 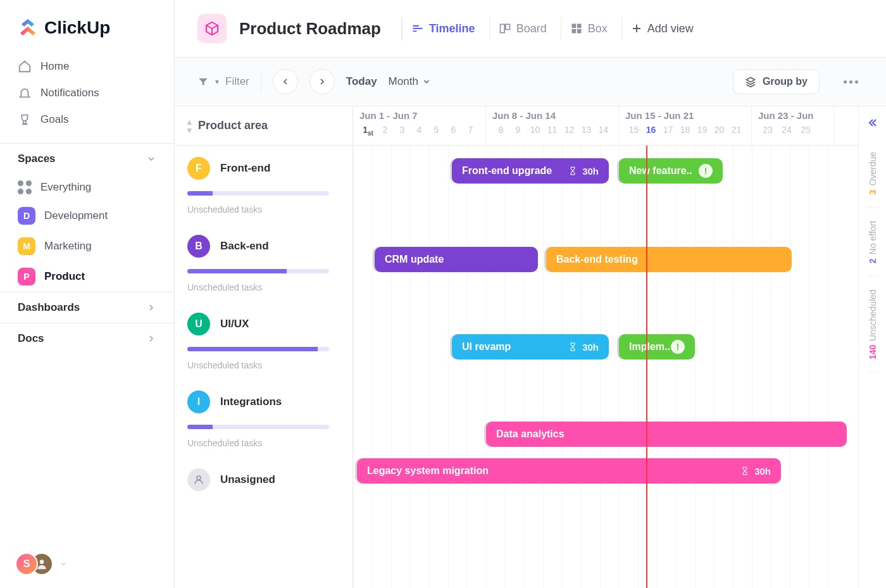 I want to click on today-button: Today, so click(x=362, y=82).